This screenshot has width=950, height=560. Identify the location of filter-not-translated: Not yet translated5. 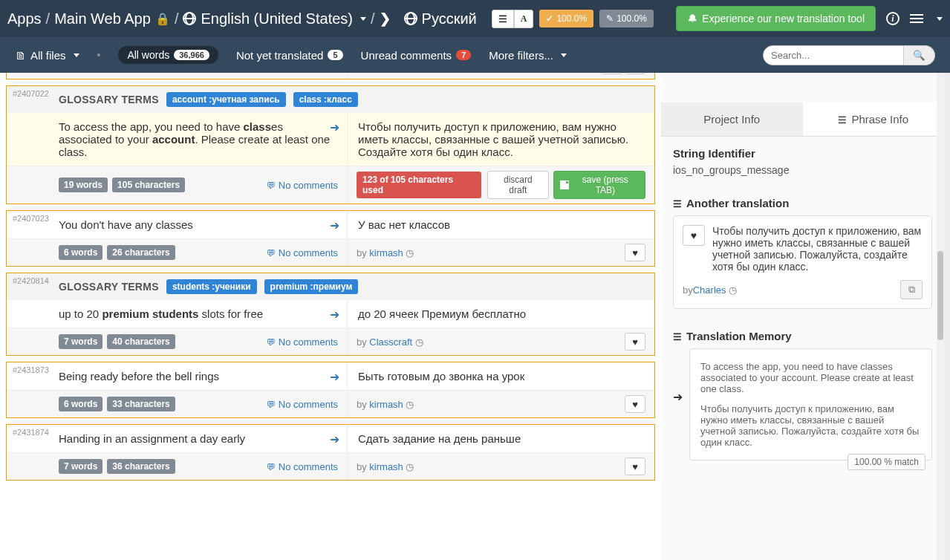
(290, 55).